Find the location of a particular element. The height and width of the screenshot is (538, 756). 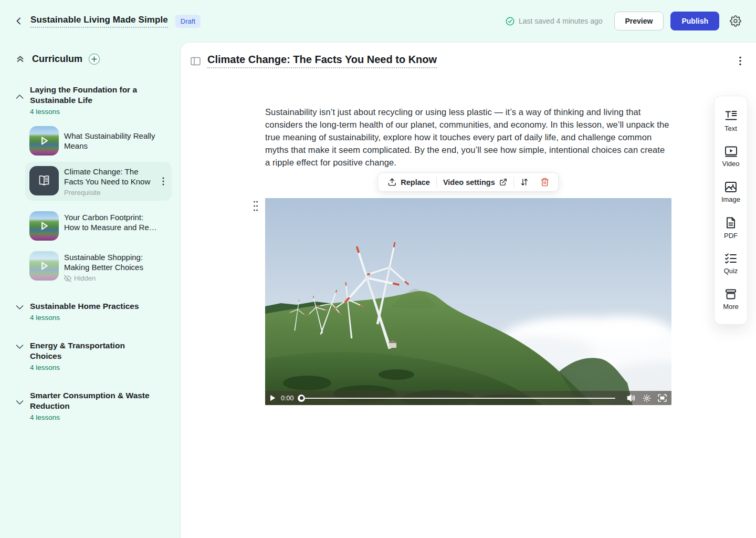

seek-bar is located at coordinates (457, 398).